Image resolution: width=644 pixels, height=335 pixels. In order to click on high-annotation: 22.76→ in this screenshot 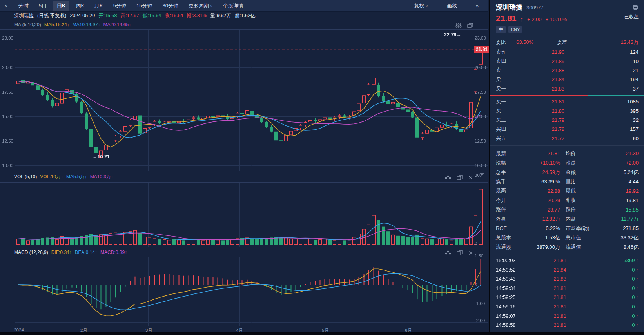, I will do `click(453, 35)`.